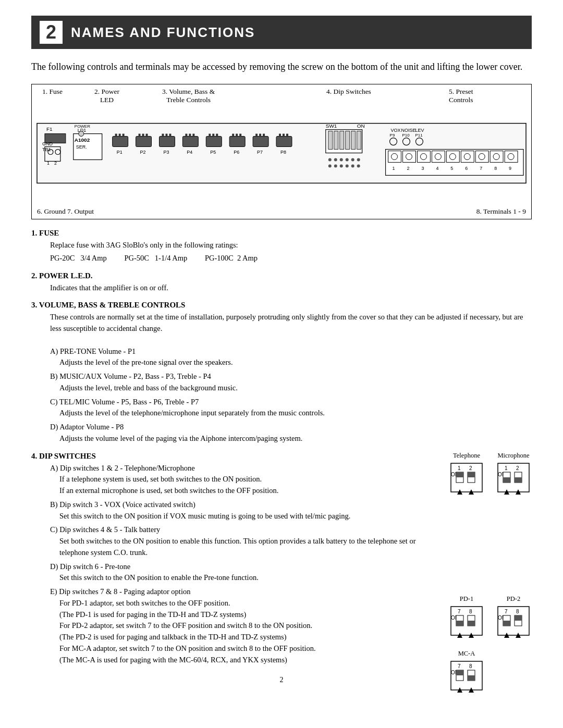  What do you see at coordinates (419, 130) in the screenshot?
I see `svg-text: LEV` at bounding box center [419, 130].